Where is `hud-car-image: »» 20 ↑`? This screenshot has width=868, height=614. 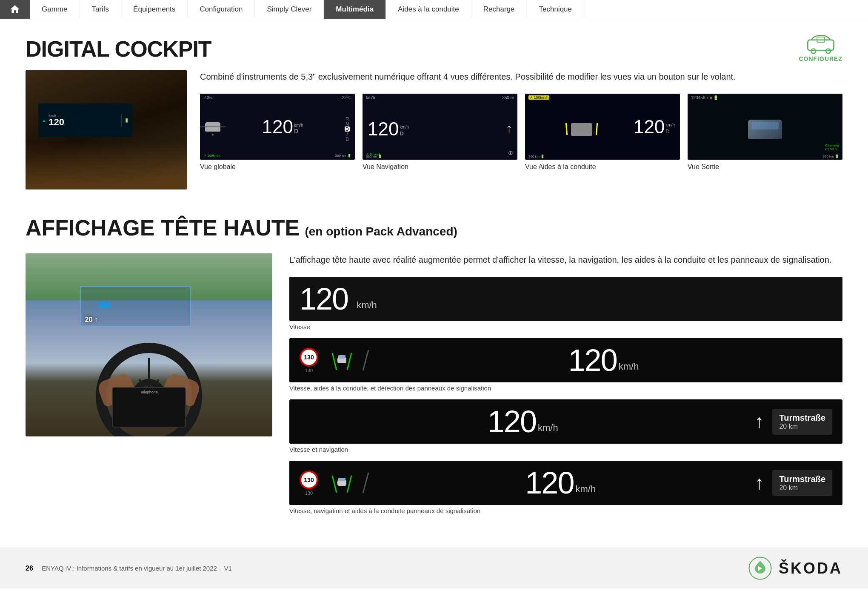
hud-car-image: »» 20 ↑ is located at coordinates (149, 345).